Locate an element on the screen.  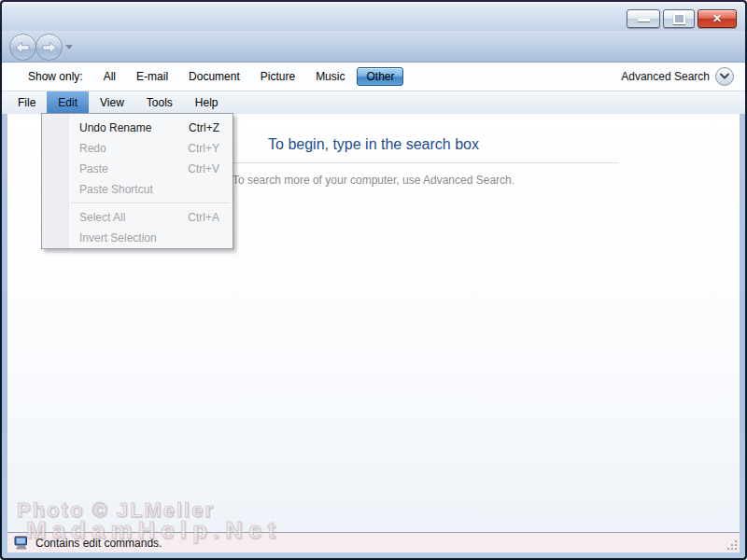
advanced-search-expand-button is located at coordinates (725, 77).